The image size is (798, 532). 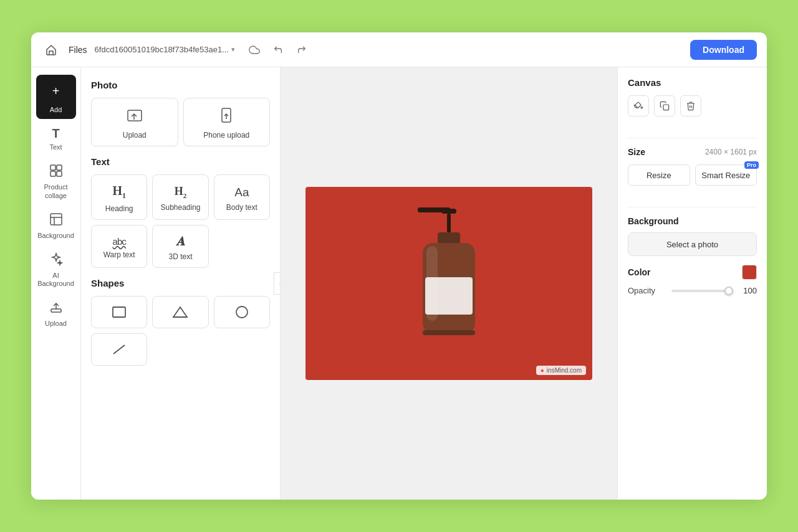 What do you see at coordinates (399, 50) in the screenshot?
I see `header: Files 6fdcd160051019bc18f73b4fe53ae1... …` at bounding box center [399, 50].